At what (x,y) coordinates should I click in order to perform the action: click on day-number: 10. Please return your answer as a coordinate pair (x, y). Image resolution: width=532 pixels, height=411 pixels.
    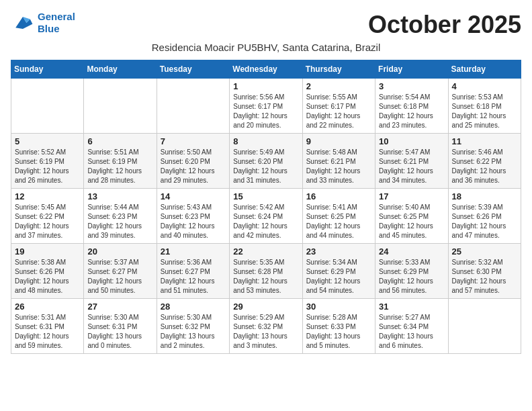
    Looking at the image, I should click on (411, 141).